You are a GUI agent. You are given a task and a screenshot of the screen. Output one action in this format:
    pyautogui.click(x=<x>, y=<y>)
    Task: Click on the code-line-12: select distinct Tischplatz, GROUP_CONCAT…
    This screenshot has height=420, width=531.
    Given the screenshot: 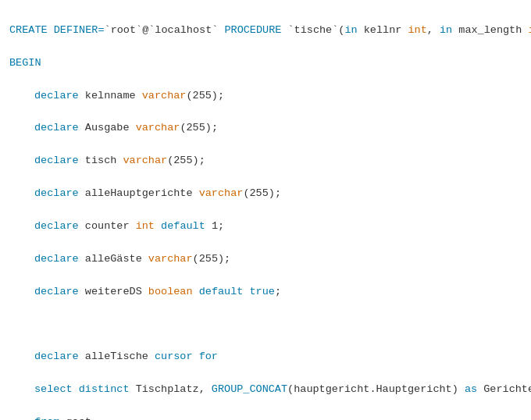 What is the action you would take?
    pyautogui.click(x=266, y=390)
    